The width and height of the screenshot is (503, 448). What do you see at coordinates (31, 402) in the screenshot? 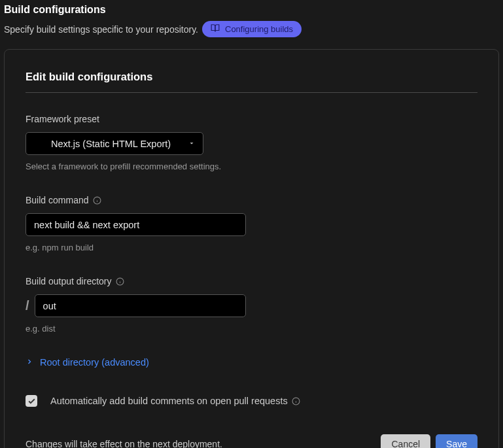
I see `check-icon` at bounding box center [31, 402].